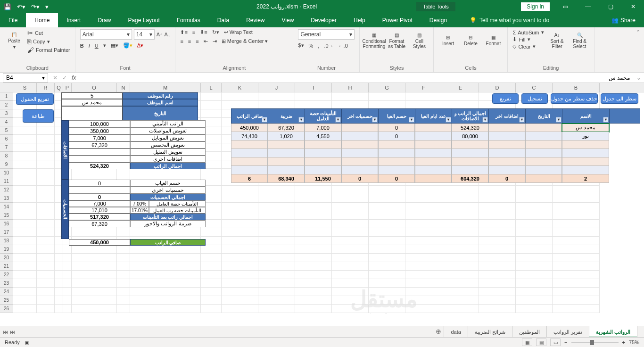 This screenshot has width=644, height=347. Describe the element at coordinates (42, 20) in the screenshot. I see `tab-home: Home` at that location.